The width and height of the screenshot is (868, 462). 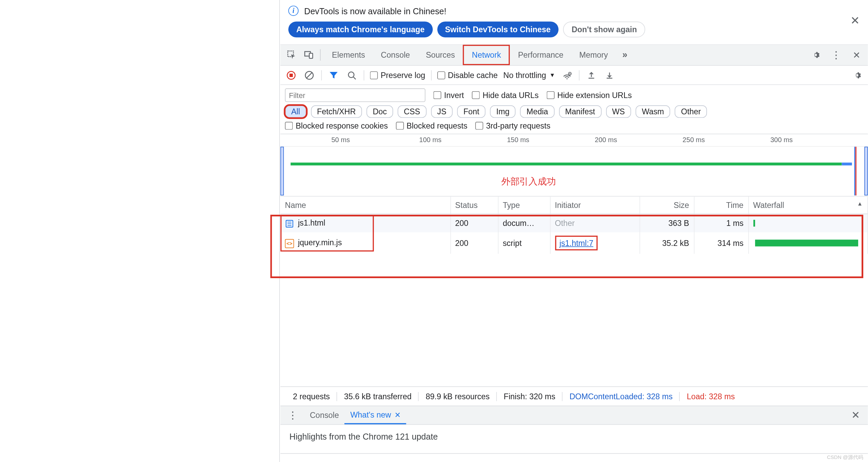 I want to click on size-cell: 363 B, so click(x=667, y=223).